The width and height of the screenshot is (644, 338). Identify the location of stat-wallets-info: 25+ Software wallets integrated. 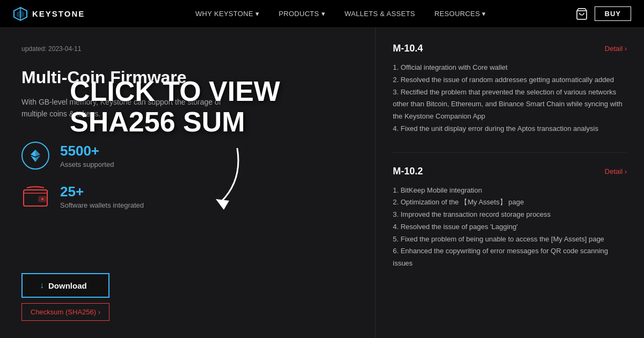
(102, 196).